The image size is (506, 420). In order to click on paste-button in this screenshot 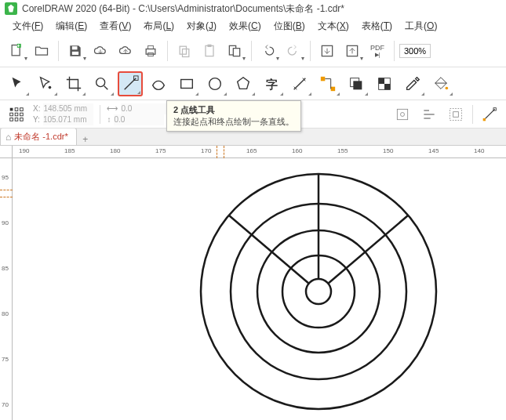, I will do `click(209, 51)`.